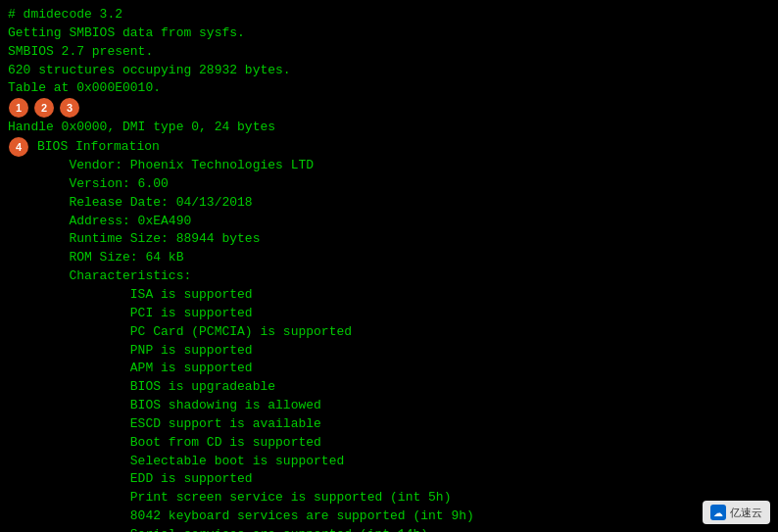 The width and height of the screenshot is (778, 532). Describe the element at coordinates (747, 513) in the screenshot. I see `watermark-text: 亿速云` at that location.